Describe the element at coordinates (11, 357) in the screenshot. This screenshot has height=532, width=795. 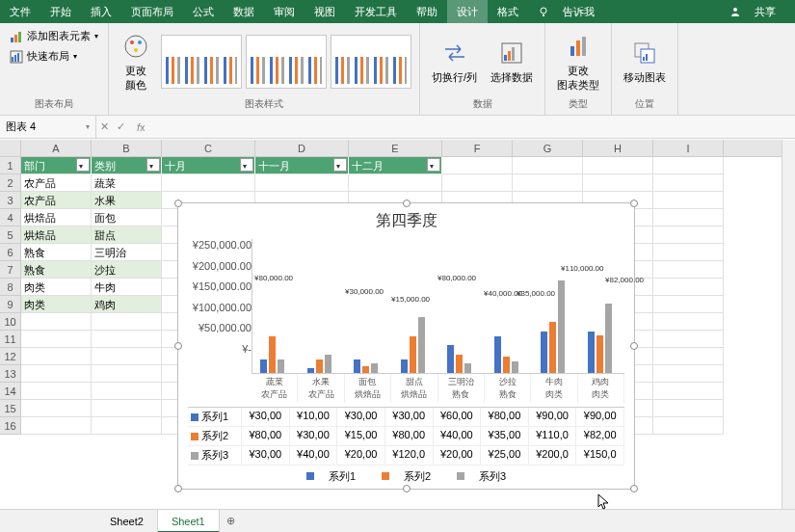
I see `row-header: 12` at that location.